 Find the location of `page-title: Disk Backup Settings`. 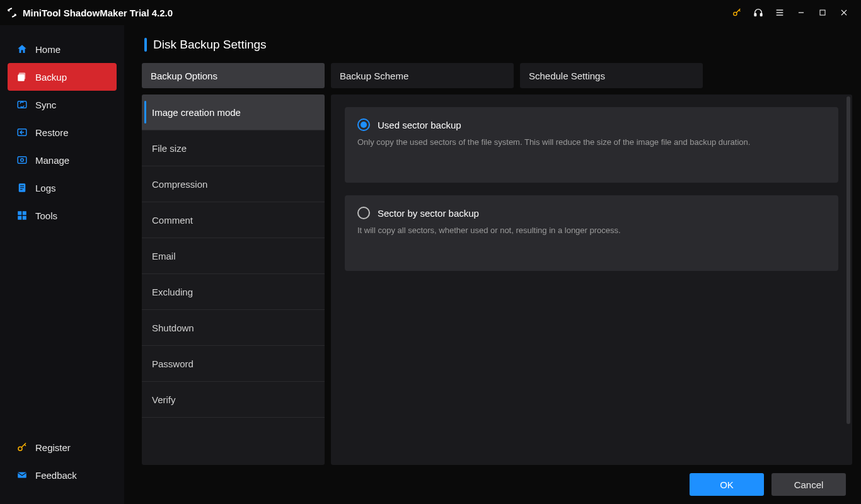

page-title: Disk Backup Settings is located at coordinates (210, 45).